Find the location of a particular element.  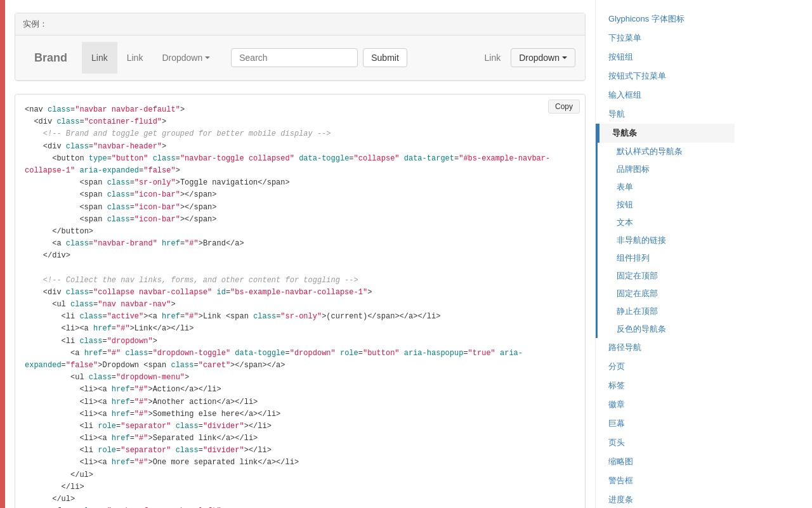

sidebar-subitem-navbar-buttons: 按钮 is located at coordinates (666, 205).